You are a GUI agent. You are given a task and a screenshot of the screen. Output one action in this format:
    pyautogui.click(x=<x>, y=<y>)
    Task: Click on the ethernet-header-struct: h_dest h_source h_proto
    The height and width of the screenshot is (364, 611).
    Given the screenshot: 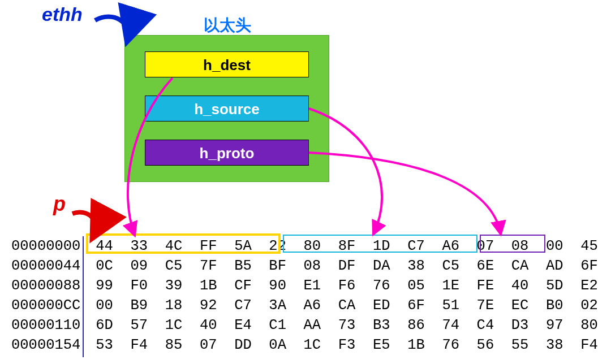 What is the action you would take?
    pyautogui.click(x=227, y=109)
    